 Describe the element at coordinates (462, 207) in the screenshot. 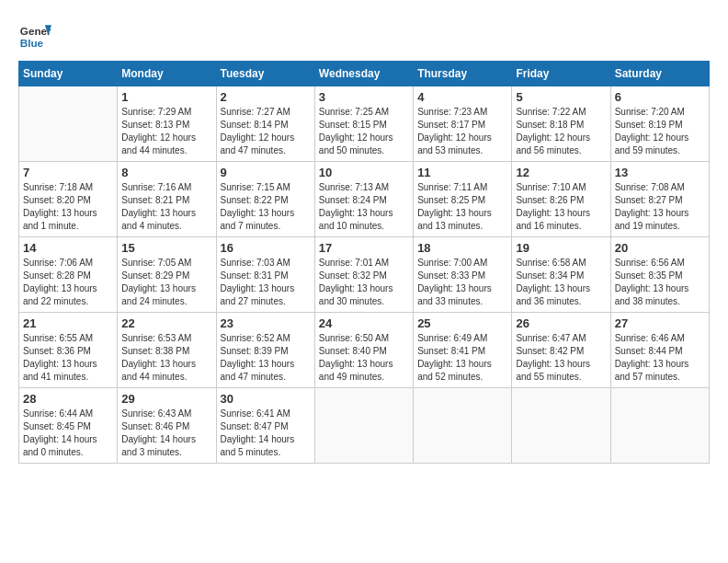

I see `day-info: Sunrise: 7:11 AMSunset: 8:25 PMDaylight:…` at that location.